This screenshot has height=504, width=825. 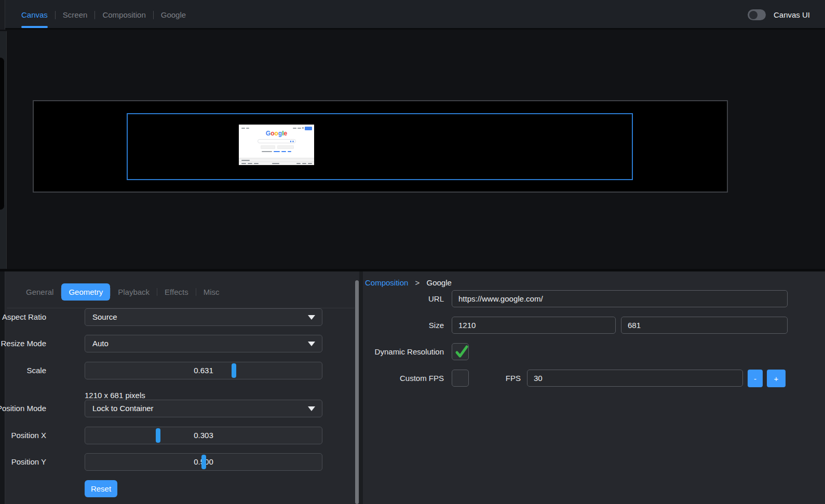 I want to click on tab-screen-label: Screen, so click(x=75, y=15).